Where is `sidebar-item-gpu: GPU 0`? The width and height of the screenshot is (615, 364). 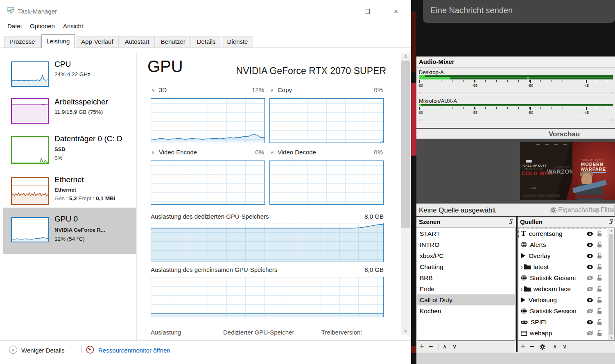 sidebar-item-gpu: GPU 0 is located at coordinates (66, 219).